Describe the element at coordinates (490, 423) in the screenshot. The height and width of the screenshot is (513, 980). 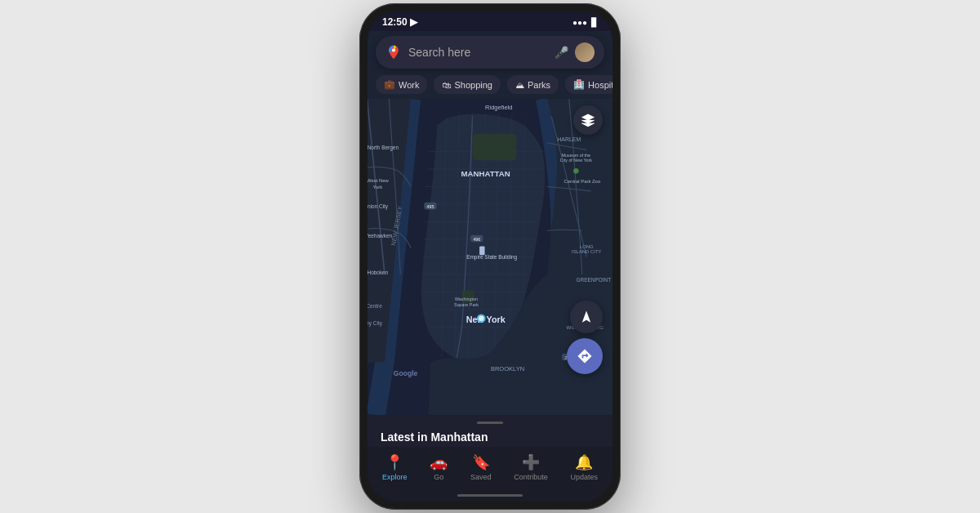
I see `bottom-sheet-handle` at that location.